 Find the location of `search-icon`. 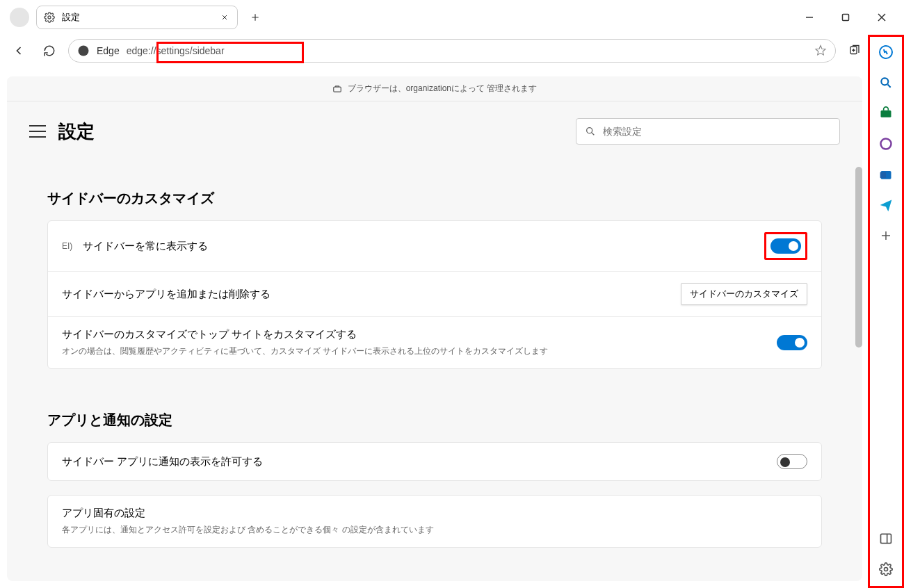

search-icon is located at coordinates (886, 83).